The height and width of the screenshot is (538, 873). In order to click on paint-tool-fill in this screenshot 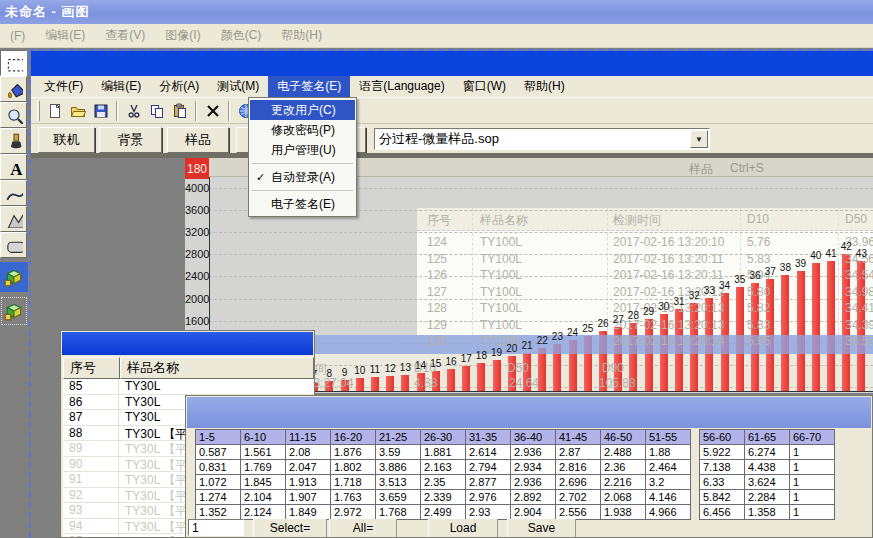, I will do `click(14, 89)`.